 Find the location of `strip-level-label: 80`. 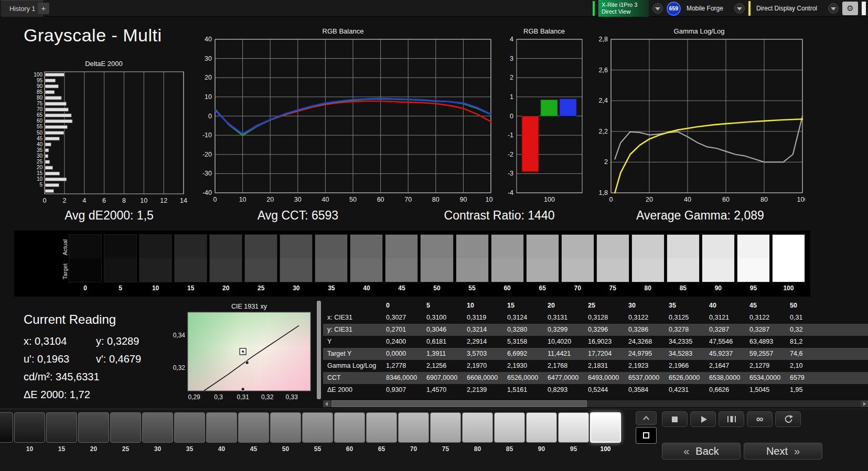

strip-level-label: 80 is located at coordinates (648, 288).